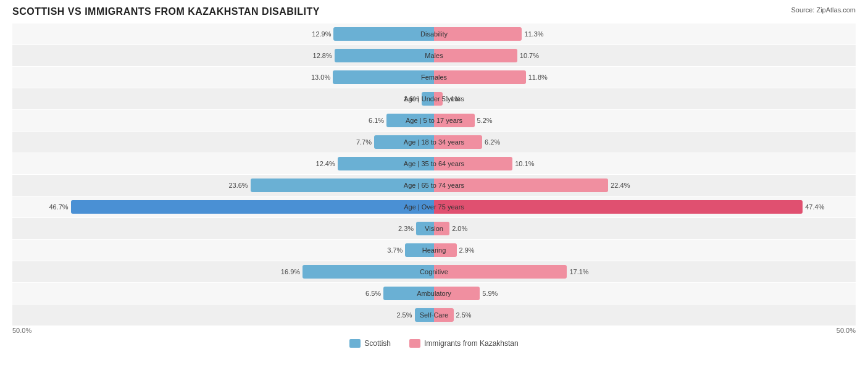  Describe the element at coordinates (459, 229) in the screenshot. I see `right-value: 2.0%` at that location.